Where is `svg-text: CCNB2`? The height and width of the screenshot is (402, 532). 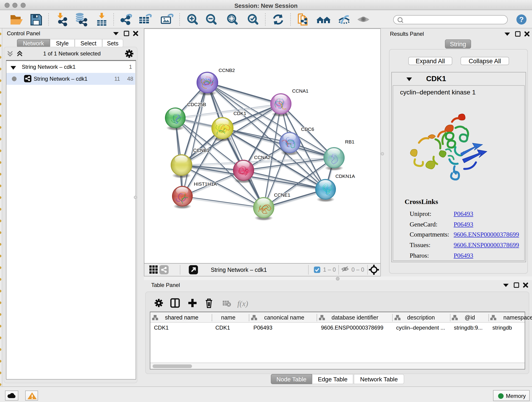 svg-text: CCNB2 is located at coordinates (227, 70).